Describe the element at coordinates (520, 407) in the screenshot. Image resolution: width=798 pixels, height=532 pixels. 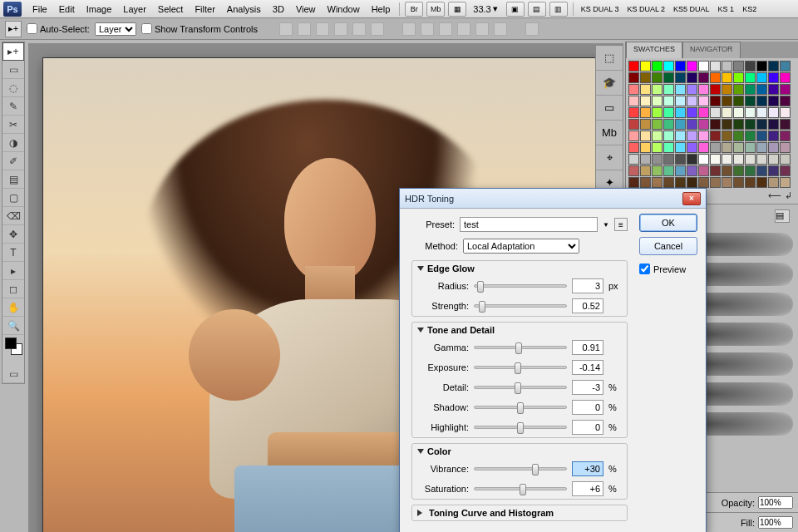
I see `shadow-slider` at that location.